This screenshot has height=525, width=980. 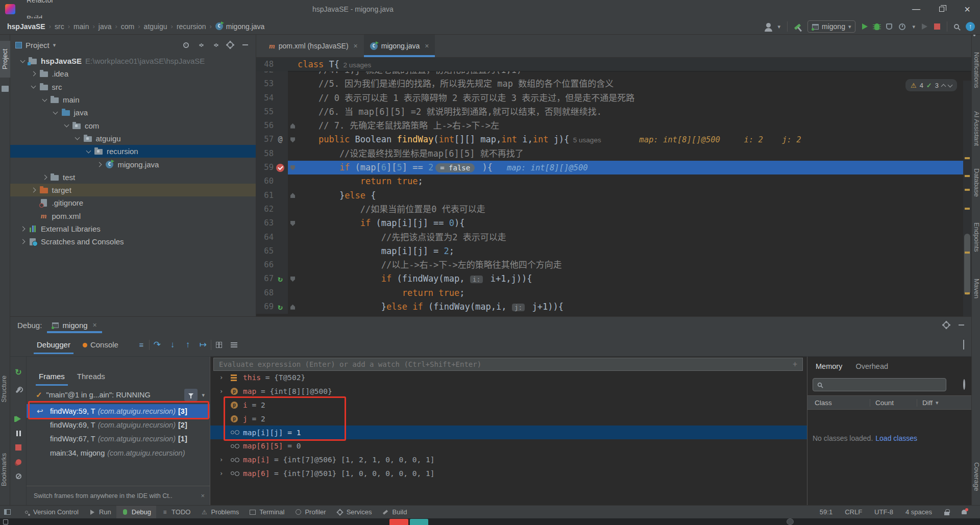 What do you see at coordinates (105, 27) in the screenshot?
I see `breadcrumb-item-java: java` at bounding box center [105, 27].